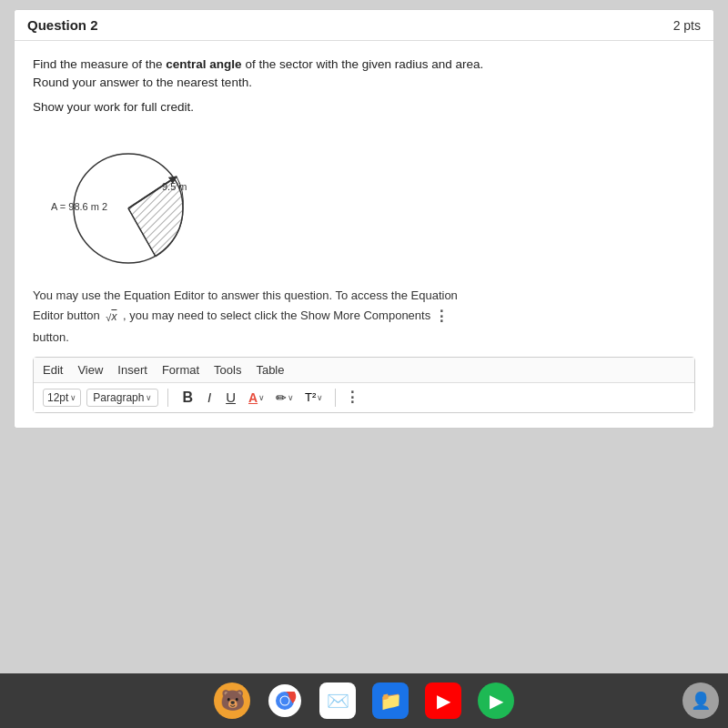 This screenshot has height=728, width=728. What do you see at coordinates (338, 701) in the screenshot?
I see `taskbar-gmail-icon: ✉️` at bounding box center [338, 701].